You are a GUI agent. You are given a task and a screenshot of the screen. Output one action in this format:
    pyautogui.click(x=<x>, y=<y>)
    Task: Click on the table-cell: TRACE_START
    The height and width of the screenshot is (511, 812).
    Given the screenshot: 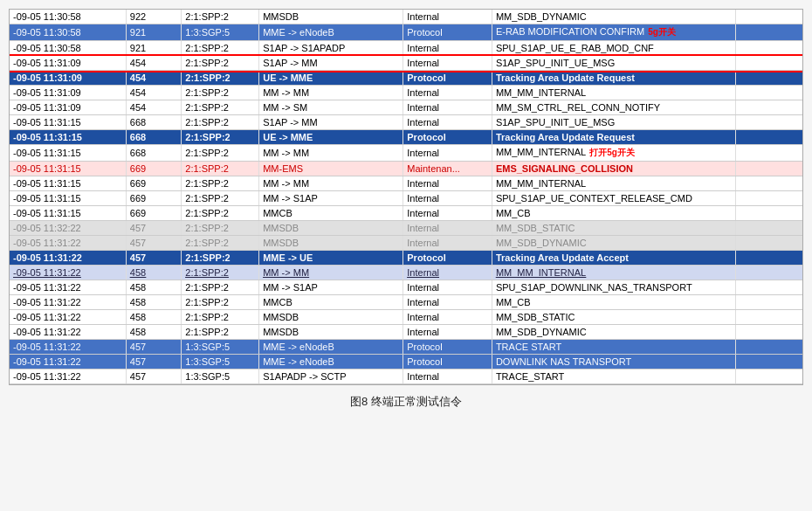 What is the action you would take?
    pyautogui.click(x=613, y=377)
    